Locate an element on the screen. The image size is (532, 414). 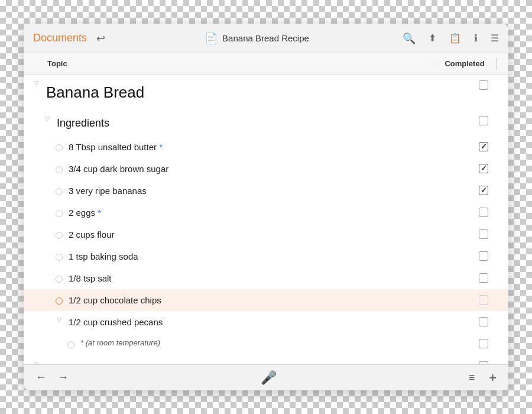
ingredients-heading: Ingredients is located at coordinates (259, 123).